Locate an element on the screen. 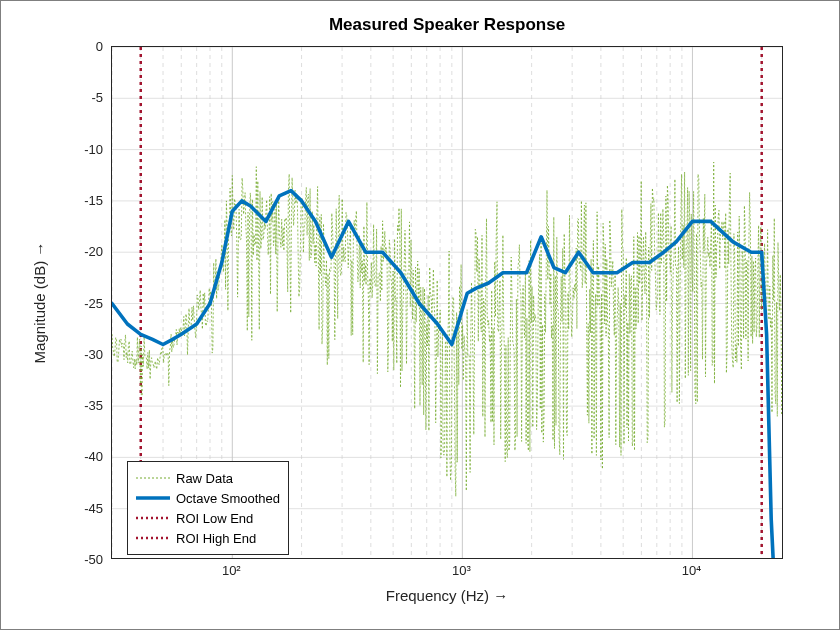 The width and height of the screenshot is (840, 630). y-tick: -40 is located at coordinates (53, 456).